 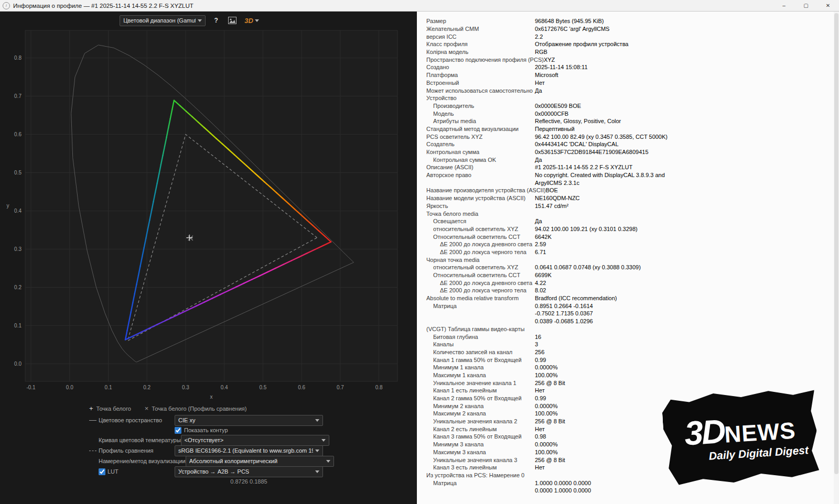 What do you see at coordinates (628, 198) in the screenshot?
I see `info-row: Название модели устройства (ASCII)NE160Q…` at bounding box center [628, 198].